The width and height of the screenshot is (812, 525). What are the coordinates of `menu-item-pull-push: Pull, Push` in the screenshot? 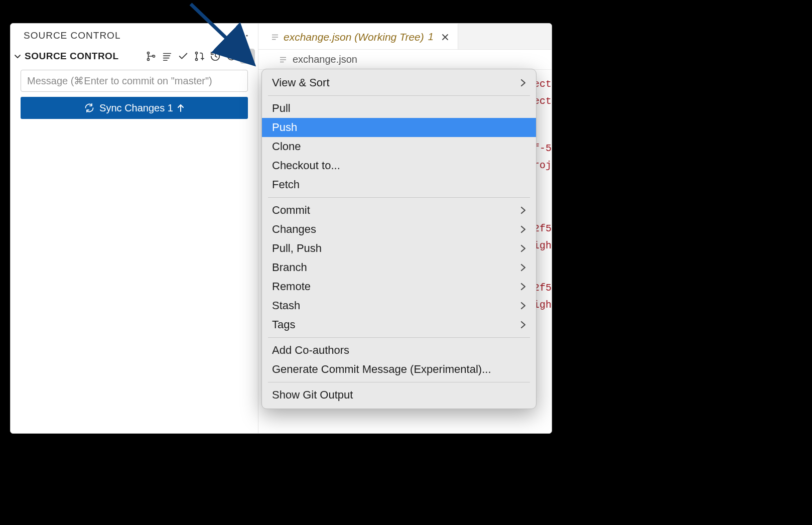 It's located at (399, 248).